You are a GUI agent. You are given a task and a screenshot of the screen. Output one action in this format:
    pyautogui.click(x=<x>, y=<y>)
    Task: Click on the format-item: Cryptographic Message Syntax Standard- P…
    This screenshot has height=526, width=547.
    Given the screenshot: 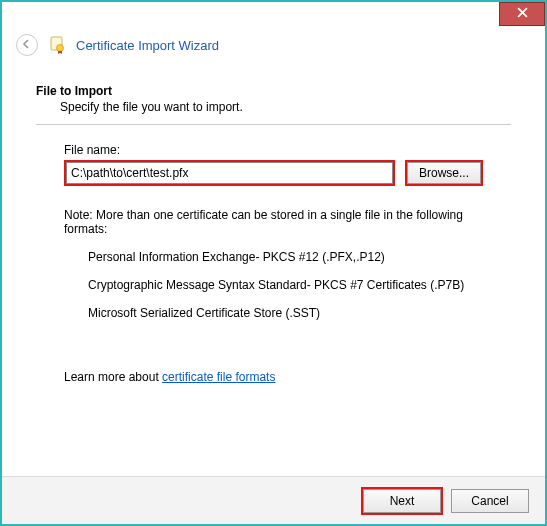 What is the action you would take?
    pyautogui.click(x=286, y=285)
    